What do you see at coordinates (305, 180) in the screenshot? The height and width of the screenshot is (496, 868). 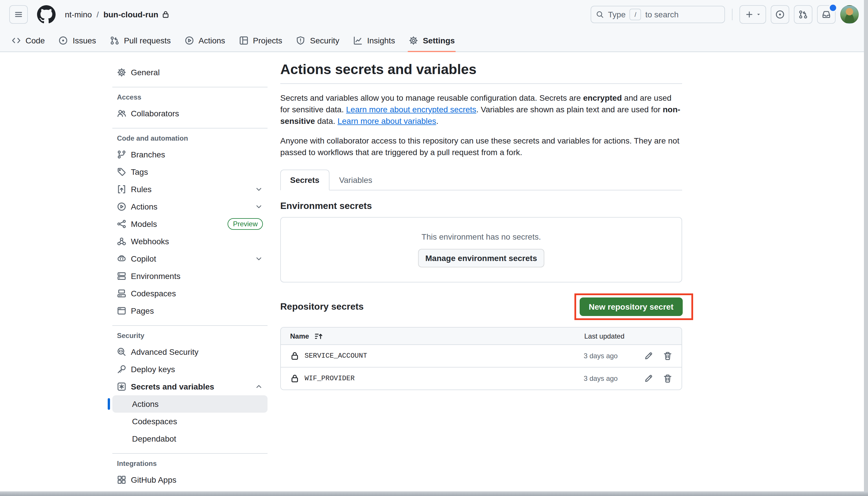 I see `tab-secrets: Secrets` at bounding box center [305, 180].